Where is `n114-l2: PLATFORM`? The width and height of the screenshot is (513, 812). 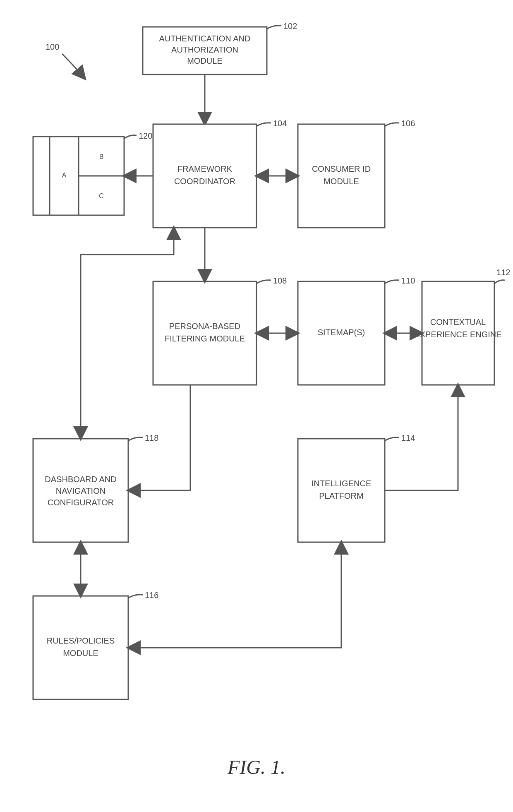 n114-l2: PLATFORM is located at coordinates (341, 496).